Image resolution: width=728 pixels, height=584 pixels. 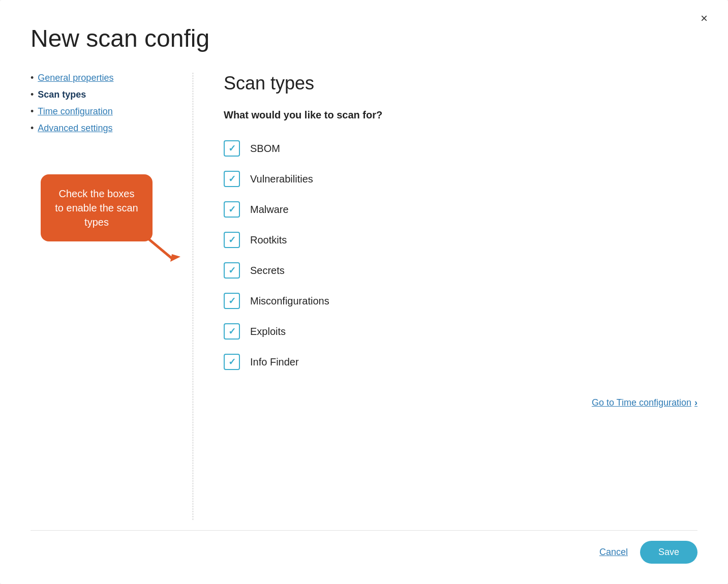 I want to click on scan-type-label-malware: Malware, so click(x=269, y=209).